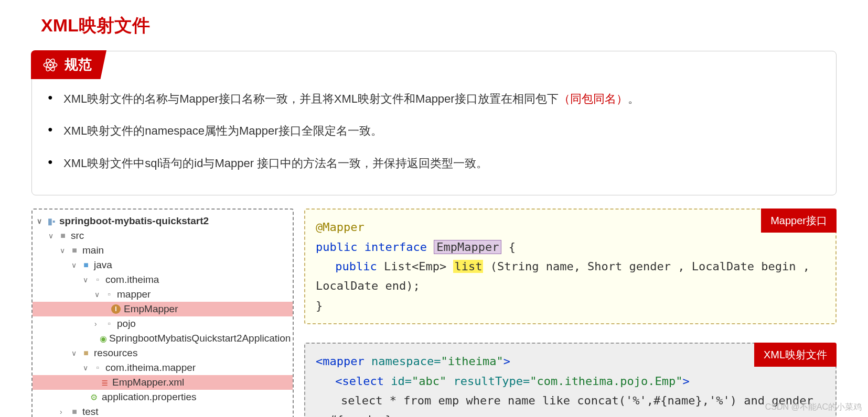 The image size is (868, 417). Describe the element at coordinates (200, 338) in the screenshot. I see `tree-label: SpringbootMybatisQuickstart2Application` at that location.